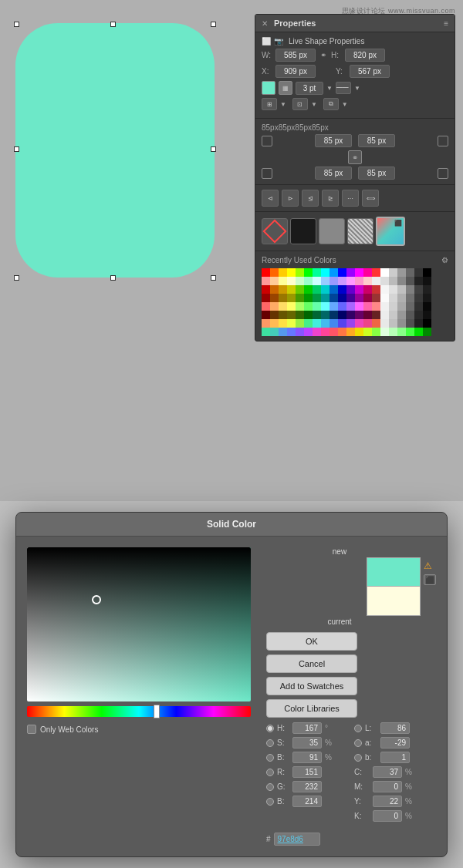 The image size is (463, 868). Describe the element at coordinates (370, 71) in the screenshot. I see `y-value: 567 px` at that location.